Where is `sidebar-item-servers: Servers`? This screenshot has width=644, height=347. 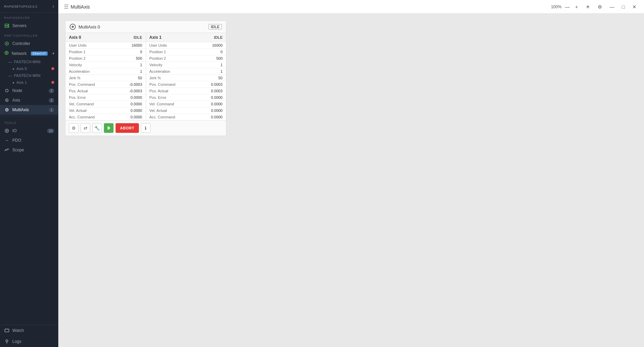
sidebar-item-servers: Servers is located at coordinates (29, 26).